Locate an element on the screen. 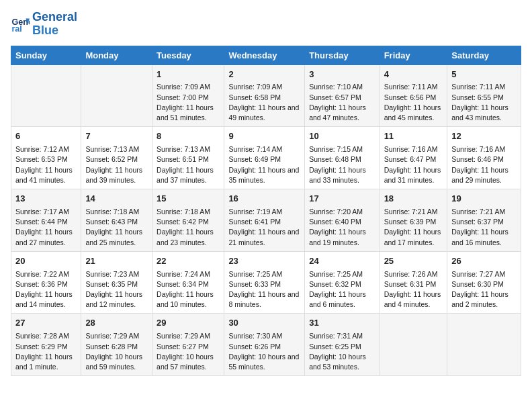 This screenshot has height=411, width=532. calendar-cell: 18Sunrise: 7:21 AM Sunset: 6:39 PM Dayli… is located at coordinates (414, 220).